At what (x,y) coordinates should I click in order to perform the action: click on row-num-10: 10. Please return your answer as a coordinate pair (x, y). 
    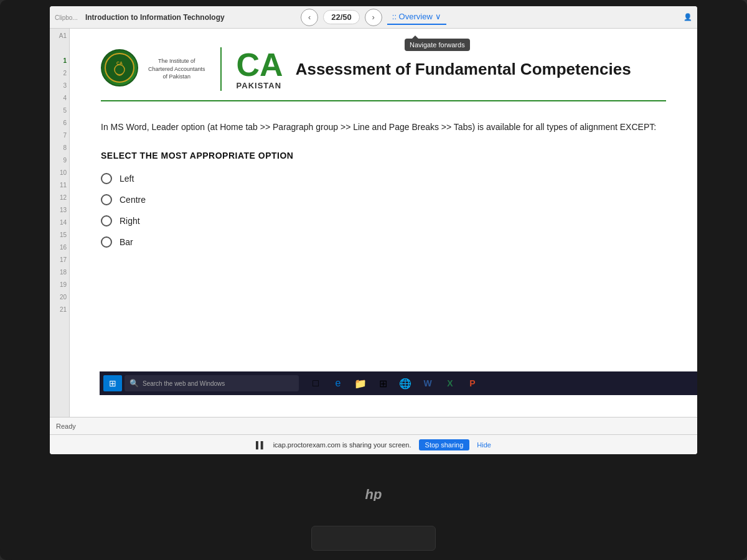
    Looking at the image, I should click on (60, 173).